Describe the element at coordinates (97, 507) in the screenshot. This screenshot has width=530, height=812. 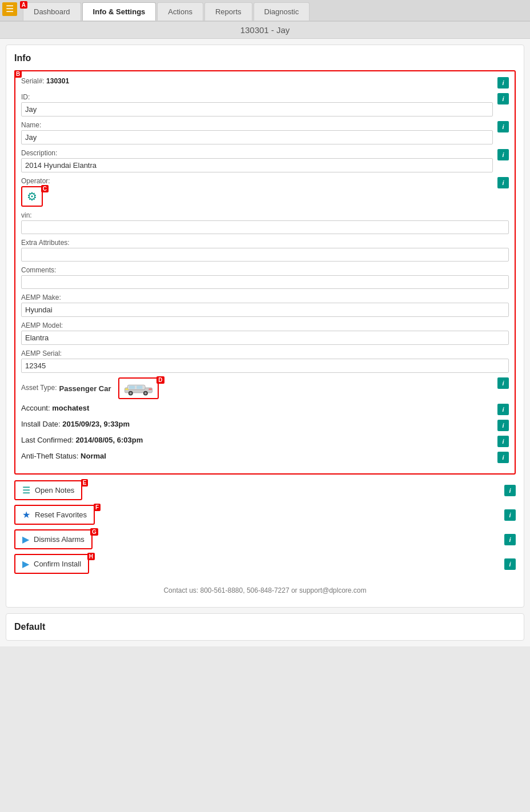
I see `annotation-f: F` at that location.